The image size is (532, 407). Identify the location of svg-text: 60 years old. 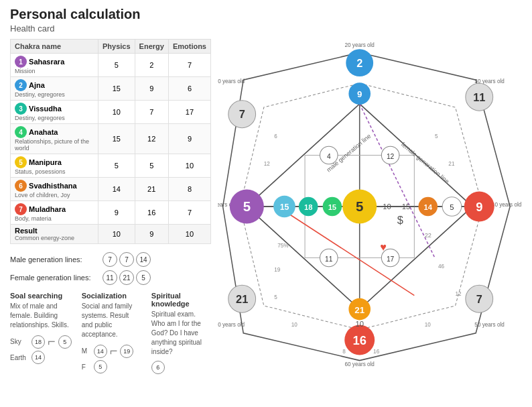
(359, 365).